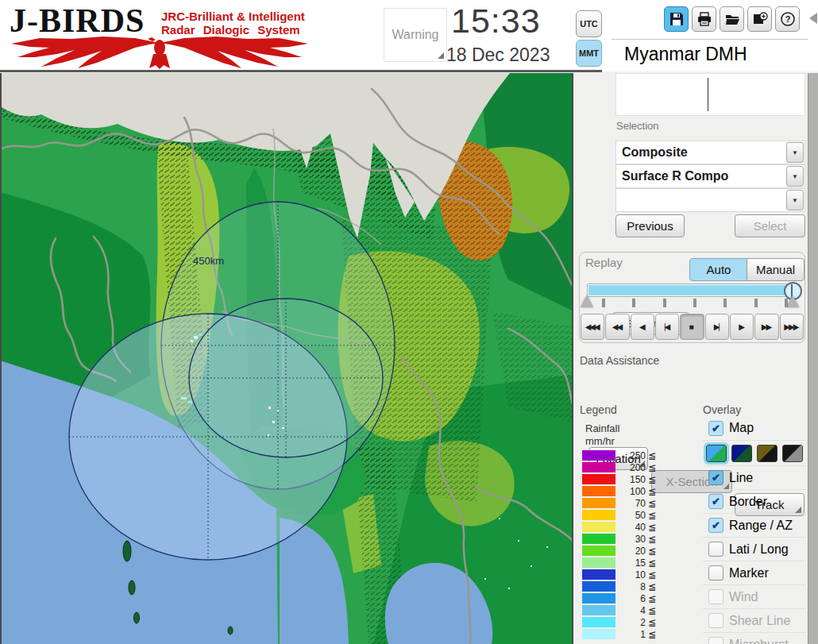  What do you see at coordinates (754, 428) in the screenshot?
I see `overlay-item-map: ✔Map` at bounding box center [754, 428].